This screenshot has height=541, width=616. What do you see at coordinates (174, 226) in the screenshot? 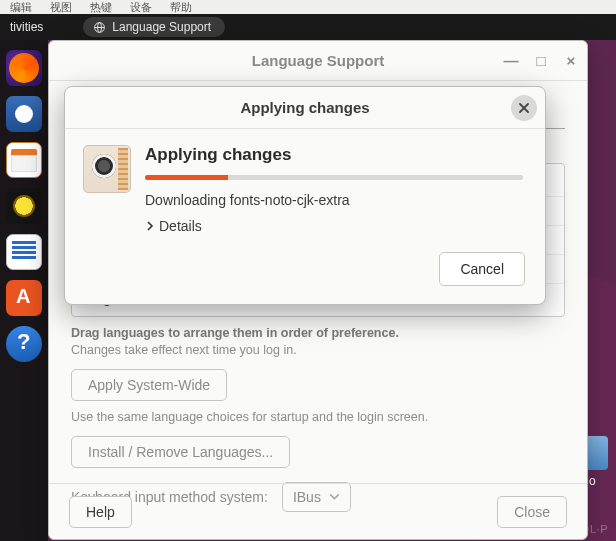
I see `details-expander: Details` at bounding box center [174, 226].